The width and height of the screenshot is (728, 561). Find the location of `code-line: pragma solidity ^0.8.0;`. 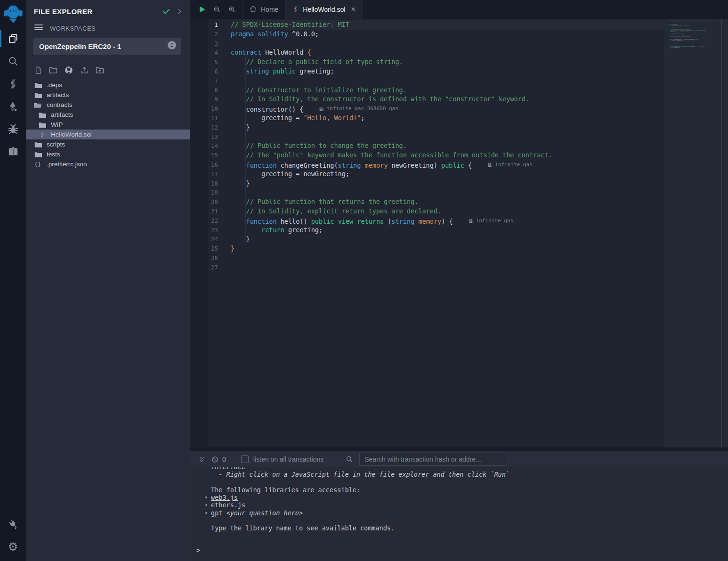

code-line: pragma solidity ^0.8.0; is located at coordinates (479, 34).